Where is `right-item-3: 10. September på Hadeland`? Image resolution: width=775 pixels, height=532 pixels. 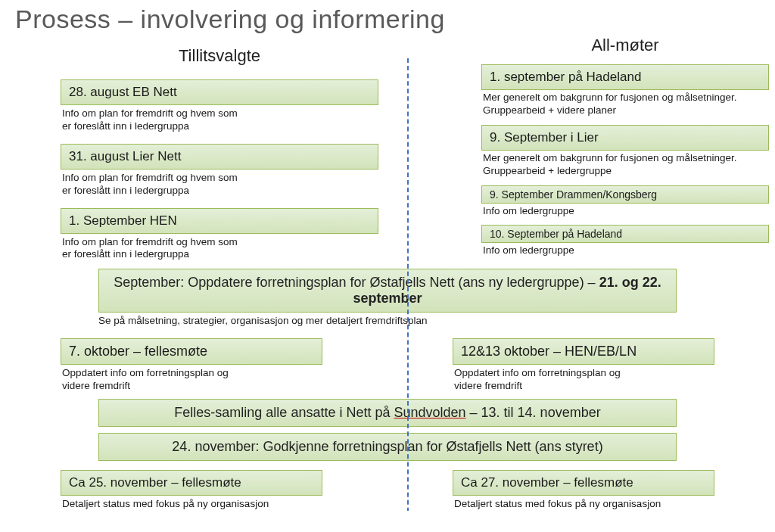 right-item-3: 10. September på Hadeland is located at coordinates (625, 234).